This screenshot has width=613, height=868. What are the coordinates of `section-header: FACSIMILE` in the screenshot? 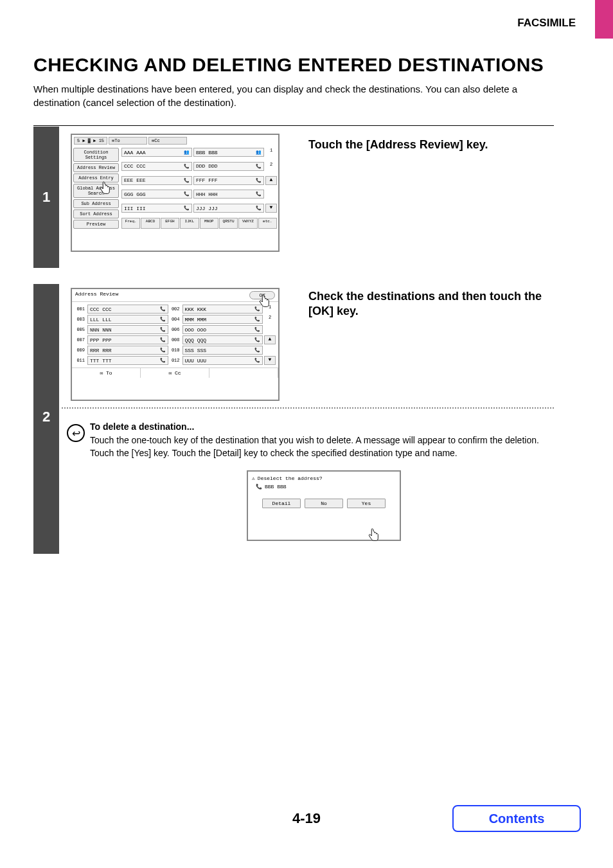 It's located at (546, 23).